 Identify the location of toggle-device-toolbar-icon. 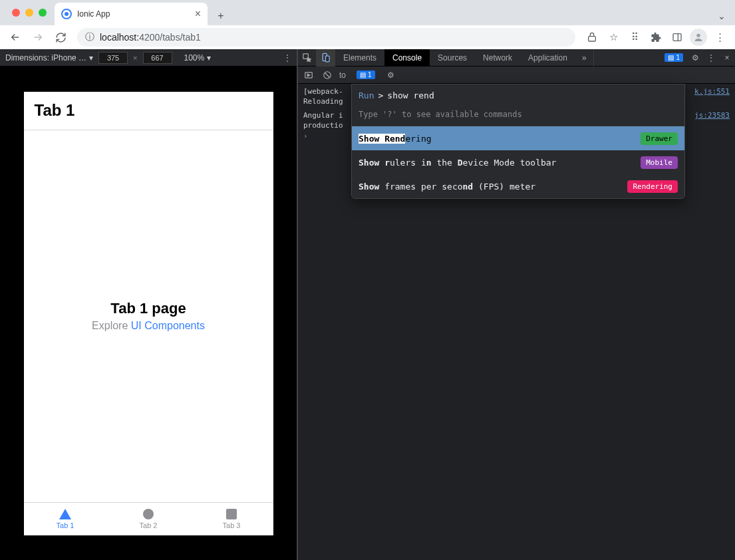
(326, 58).